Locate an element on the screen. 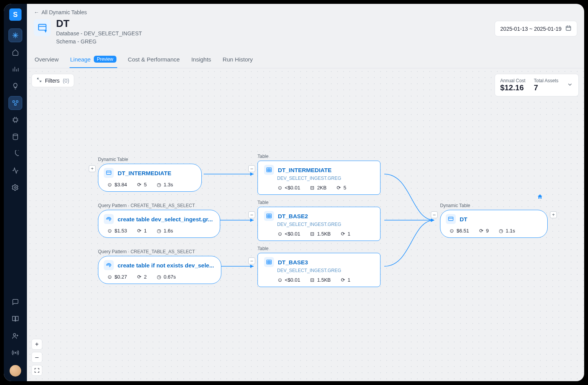  node-table-dt-intermediate: – DT_INTERMEDIATE DEV_SELECT_INGEST.GREG… is located at coordinates (319, 178).